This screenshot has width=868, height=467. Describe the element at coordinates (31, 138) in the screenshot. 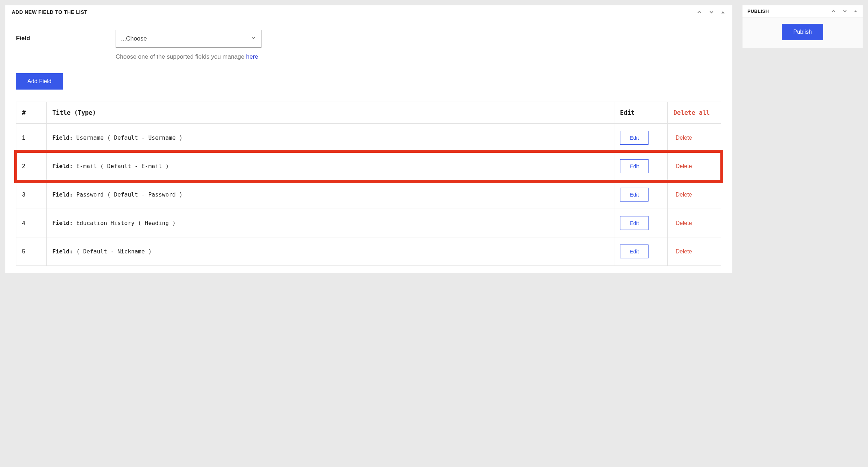

I see `row-number: 1` at that location.